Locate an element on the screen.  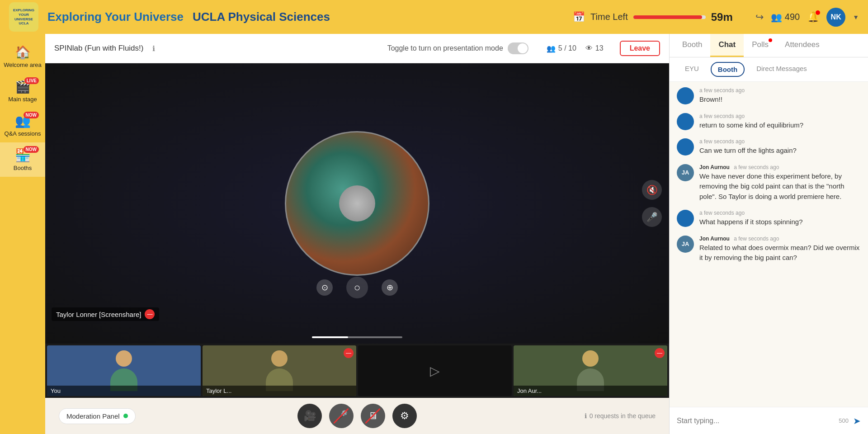
sidebar-item-qa: NOW 👥 Q&A sessions is located at coordinates (23, 125).